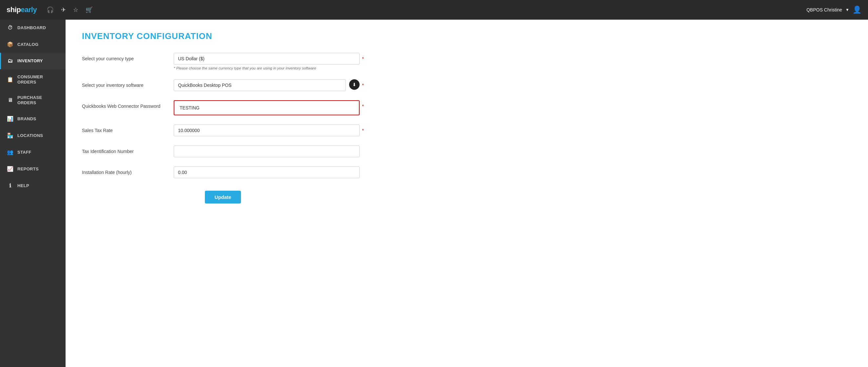  I want to click on top-nav: shipearly 🎧 ✈ ☆ 🛒 QBPOS Christine ▼ 👤, so click(434, 10).